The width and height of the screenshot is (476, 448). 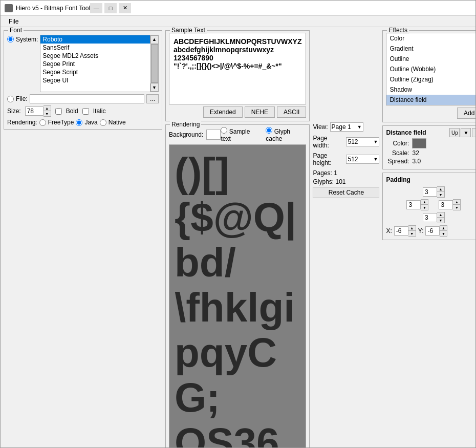 What do you see at coordinates (238, 8) in the screenshot?
I see `title-bar: Hiero v5 - Bitmap Font Tool — □ ✕` at bounding box center [238, 8].